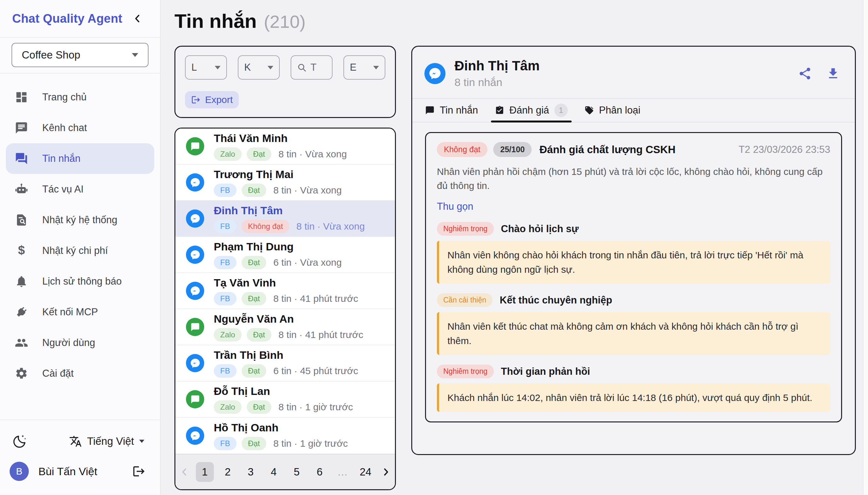 Image resolution: width=868 pixels, height=495 pixels. I want to click on search-box, so click(312, 67).